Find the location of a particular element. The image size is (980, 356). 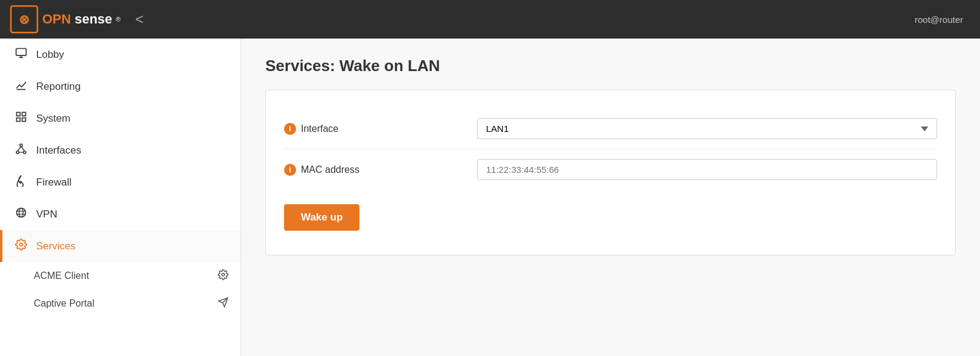

interface-label: i Interface is located at coordinates (375, 129).